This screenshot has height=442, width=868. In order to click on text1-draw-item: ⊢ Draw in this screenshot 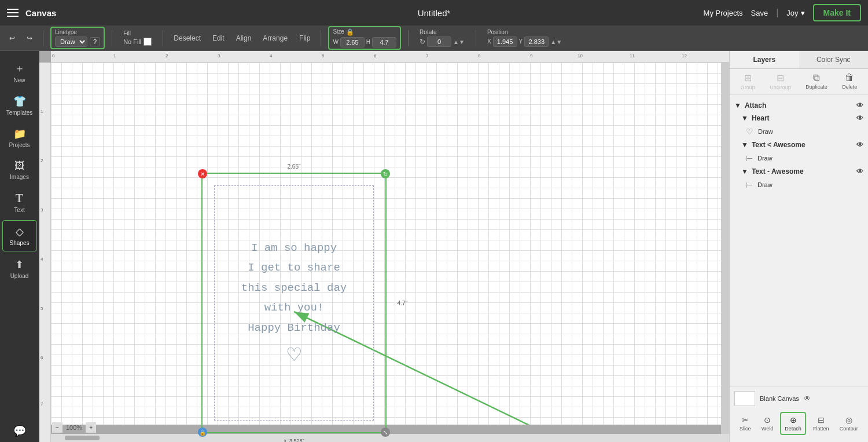, I will do `click(799, 158)`.